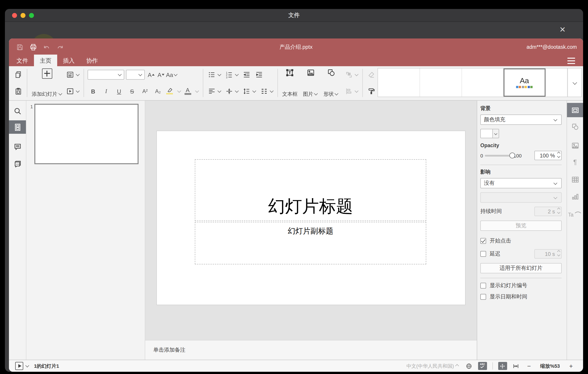 This screenshot has width=588, height=374. I want to click on background-fill-select: 颜色填充, so click(521, 120).